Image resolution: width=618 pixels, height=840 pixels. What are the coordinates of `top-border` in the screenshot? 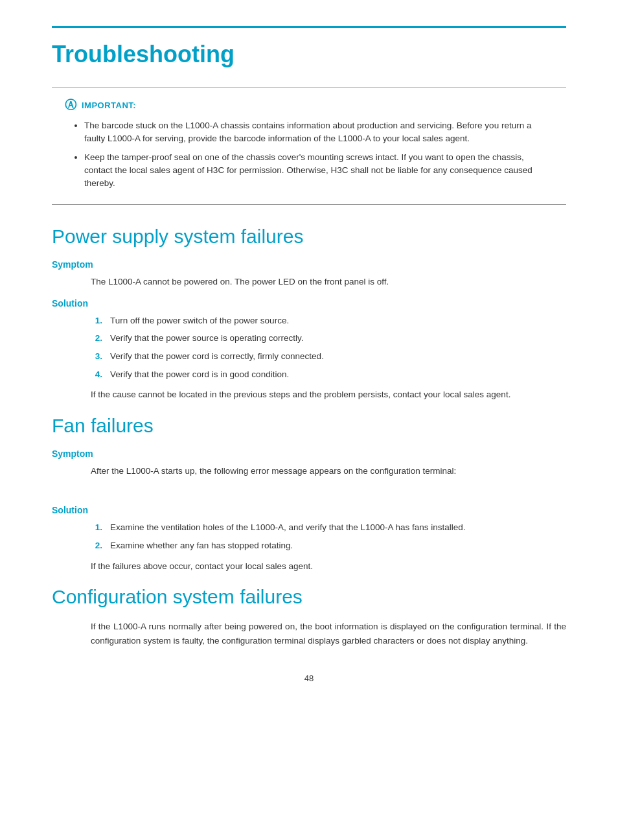 It's located at (309, 27).